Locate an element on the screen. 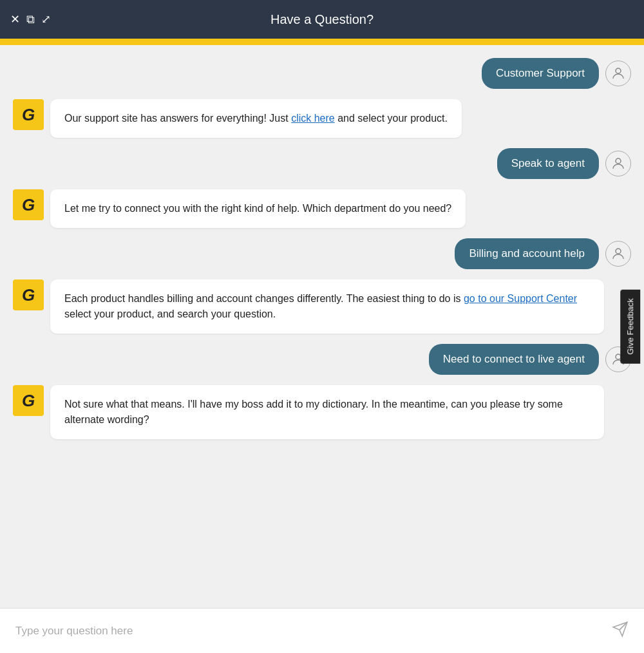 Image resolution: width=644 pixels, height=653 pixels. bot-bubble: Not sure what that means. I'll have my b… is located at coordinates (327, 412).